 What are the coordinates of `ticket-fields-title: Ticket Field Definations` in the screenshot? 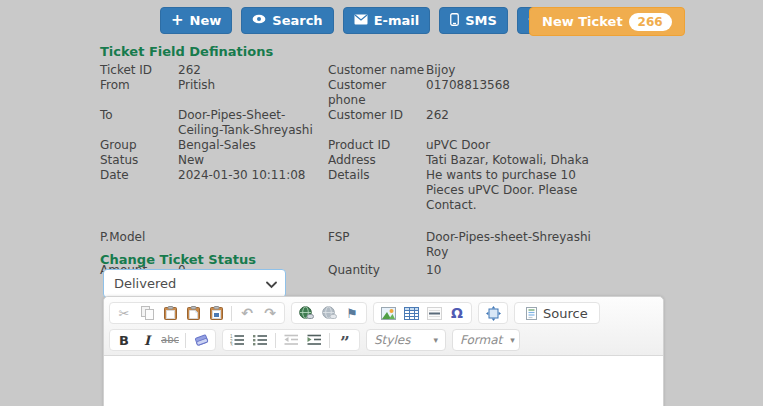 It's located at (360, 52).